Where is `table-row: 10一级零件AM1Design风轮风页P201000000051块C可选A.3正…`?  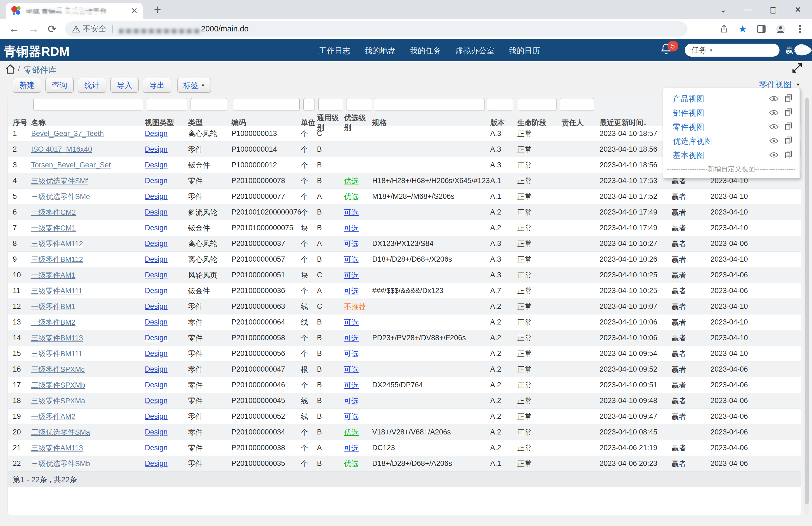 table-row: 10一级零件AM1Design风轮风页P201000000051块C可选A.3正… is located at coordinates (404, 275).